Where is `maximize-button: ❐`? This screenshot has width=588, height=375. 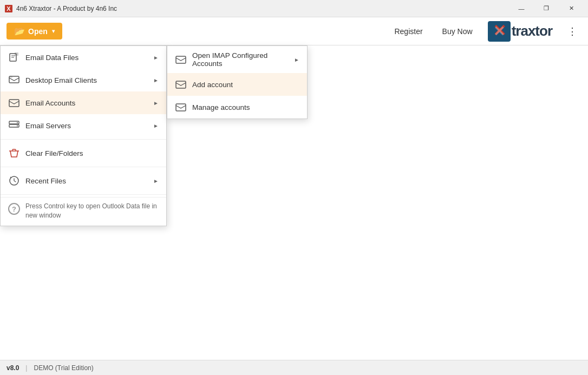 maximize-button: ❐ is located at coordinates (546, 9).